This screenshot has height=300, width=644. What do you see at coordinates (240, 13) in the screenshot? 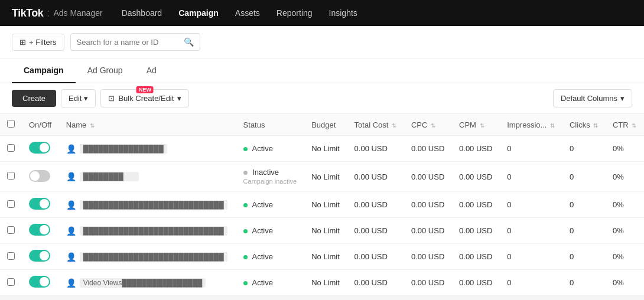
I see `nav-links: Dashboard Campaign Assets Reporting Insi…` at bounding box center [240, 13].